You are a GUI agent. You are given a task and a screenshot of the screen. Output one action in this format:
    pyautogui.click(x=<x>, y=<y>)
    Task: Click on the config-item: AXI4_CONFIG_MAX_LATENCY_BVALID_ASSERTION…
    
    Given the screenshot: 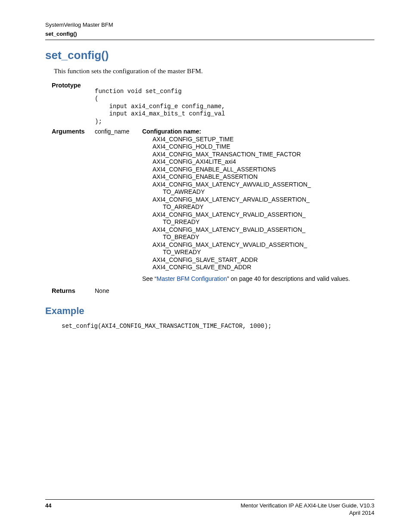 What is the action you would take?
    pyautogui.click(x=264, y=230)
    